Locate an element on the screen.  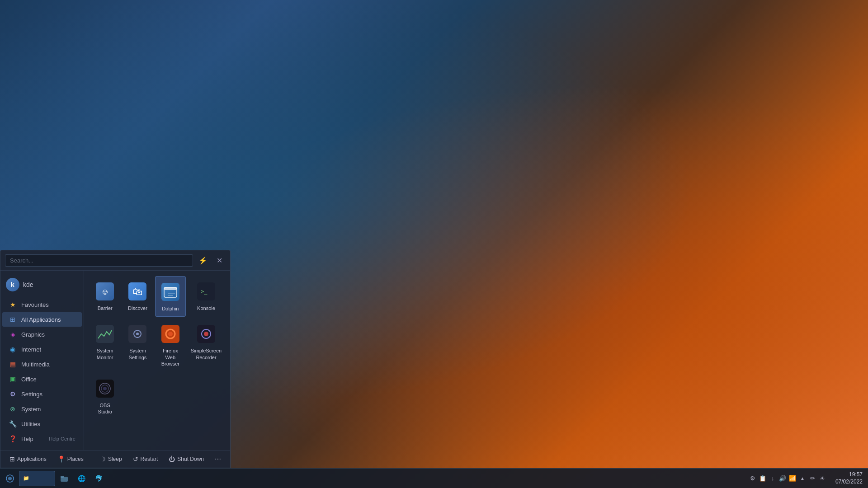
sleep-label: Sleep is located at coordinates (115, 459).